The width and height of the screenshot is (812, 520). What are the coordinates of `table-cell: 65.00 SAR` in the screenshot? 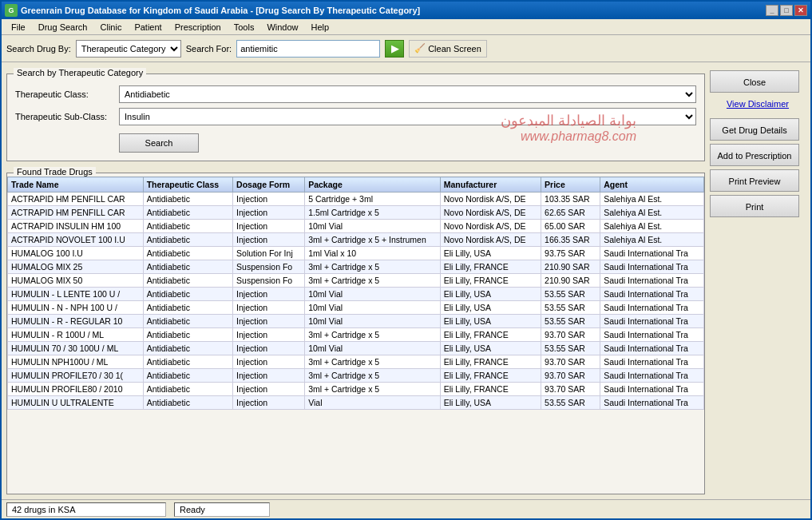 It's located at (571, 227).